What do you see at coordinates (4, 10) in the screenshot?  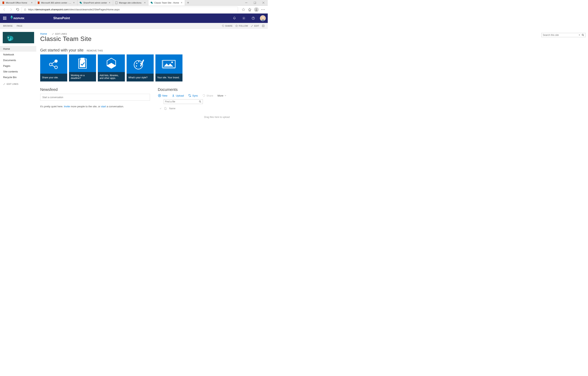 I see `back-button` at bounding box center [4, 10].